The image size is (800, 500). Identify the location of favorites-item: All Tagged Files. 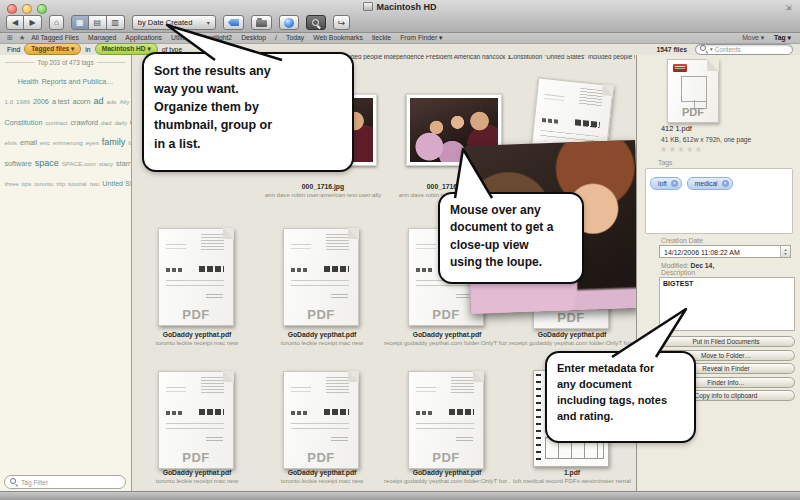
(55, 38).